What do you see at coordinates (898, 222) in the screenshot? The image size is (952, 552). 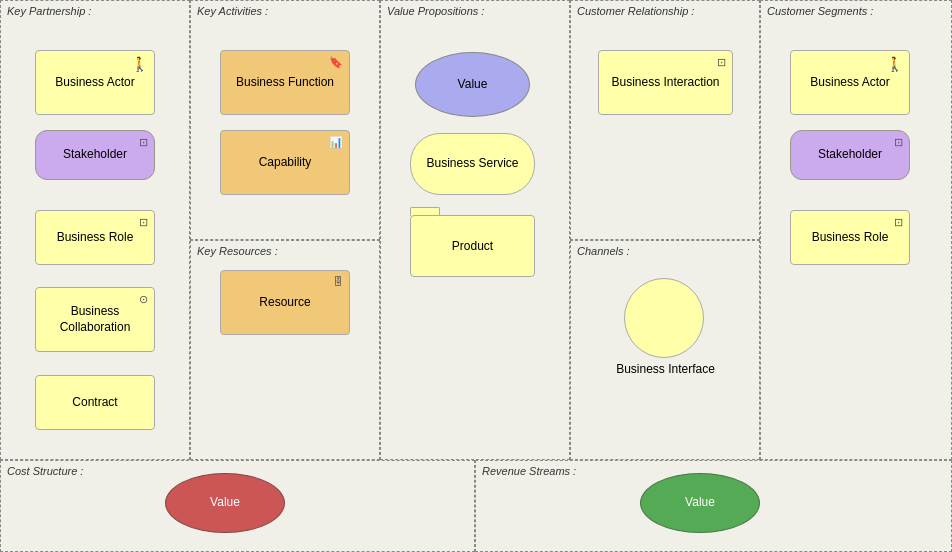 I see `toggle-icon-role-right: ⊡` at bounding box center [898, 222].